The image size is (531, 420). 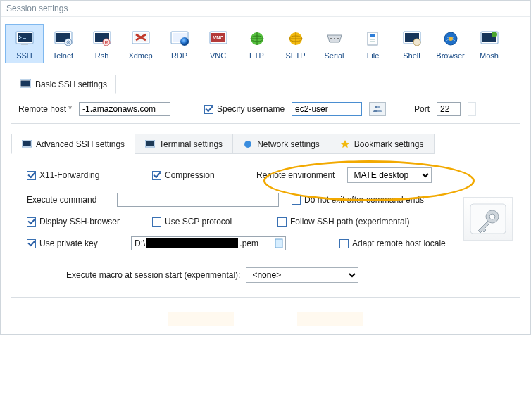 I want to click on protocol-sftp: SFTP, so click(x=296, y=44).